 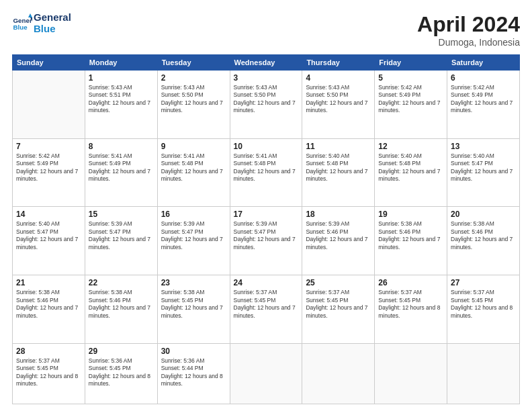 What do you see at coordinates (193, 146) in the screenshot?
I see `day-number: 9` at bounding box center [193, 146].